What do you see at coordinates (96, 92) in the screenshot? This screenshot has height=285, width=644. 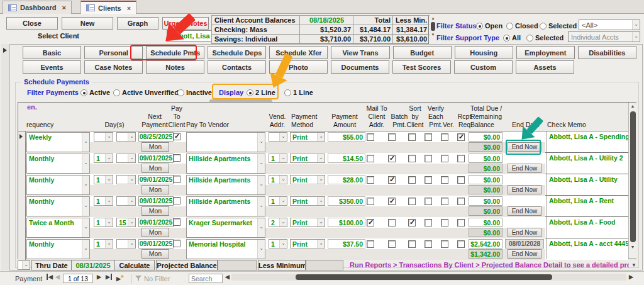 I see `radio-active: Active` at bounding box center [96, 92].